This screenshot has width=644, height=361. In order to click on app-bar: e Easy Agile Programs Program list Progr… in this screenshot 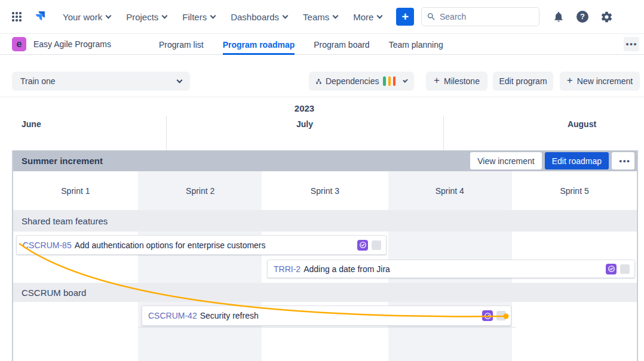, I will do `click(322, 44)`.